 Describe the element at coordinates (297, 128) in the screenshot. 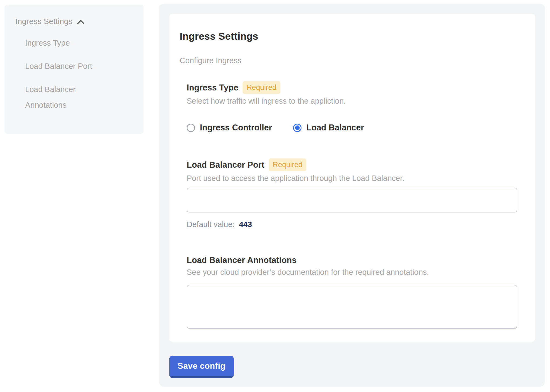

I see `radio-selected-icon` at that location.